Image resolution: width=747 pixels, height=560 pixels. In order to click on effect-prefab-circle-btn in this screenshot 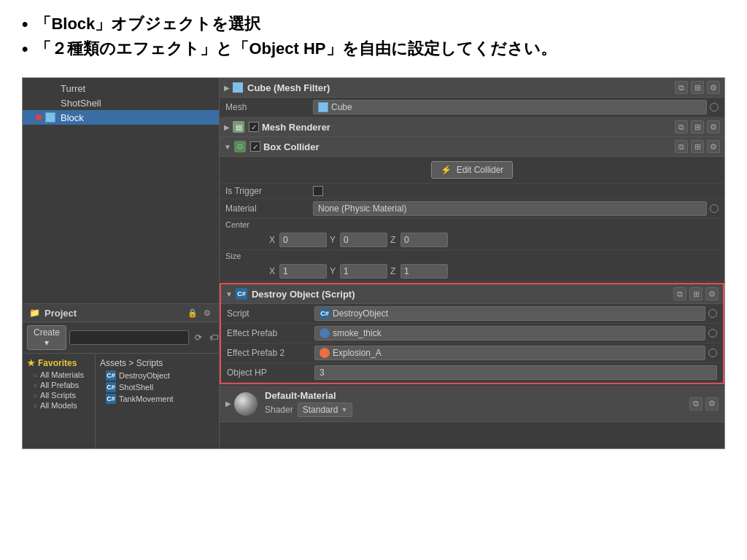, I will do `click(713, 333)`.